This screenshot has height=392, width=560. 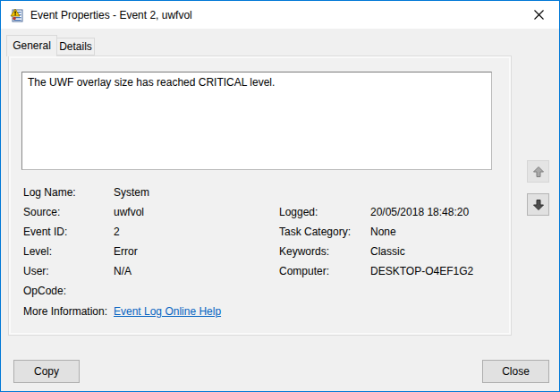 What do you see at coordinates (539, 14) in the screenshot?
I see `close-icon` at bounding box center [539, 14].